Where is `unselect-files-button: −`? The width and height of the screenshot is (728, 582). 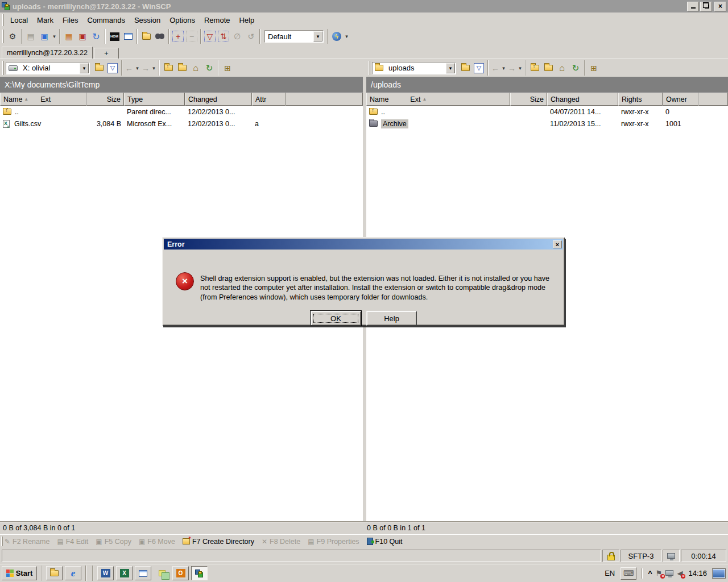 unselect-files-button: − is located at coordinates (192, 36).